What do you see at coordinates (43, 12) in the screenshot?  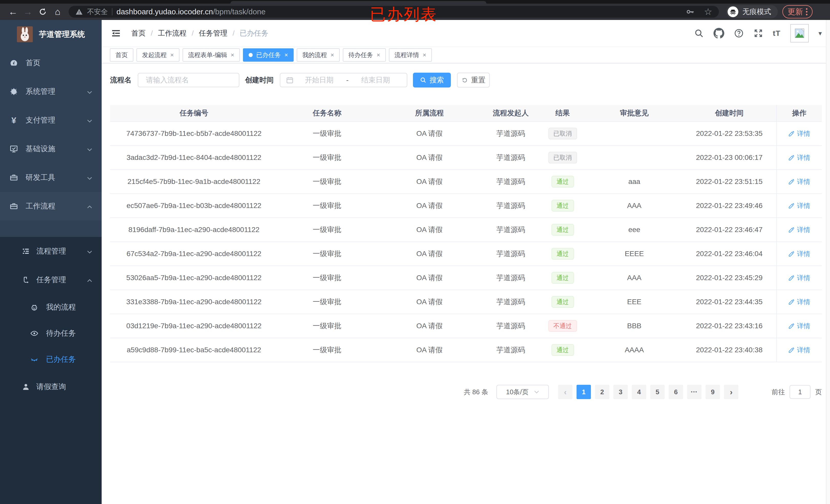 I see `reload-button` at bounding box center [43, 12].